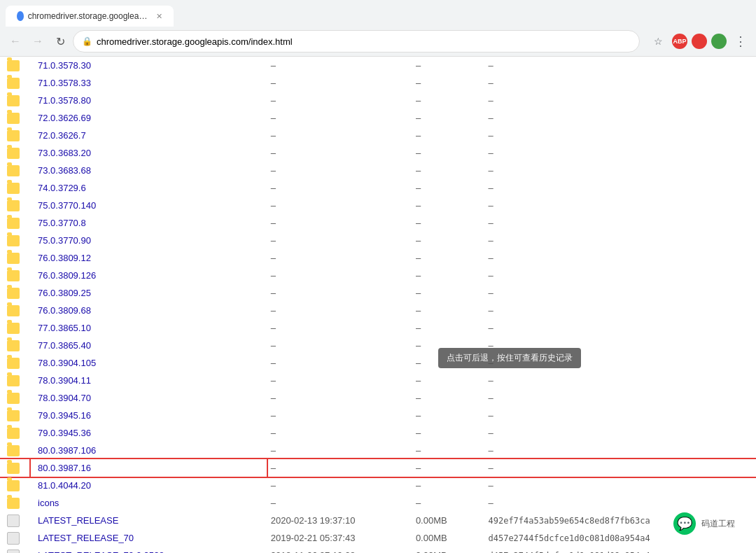 The height and width of the screenshot is (553, 756). I want to click on table-row: 71.0.3578.80–––, so click(378, 101).